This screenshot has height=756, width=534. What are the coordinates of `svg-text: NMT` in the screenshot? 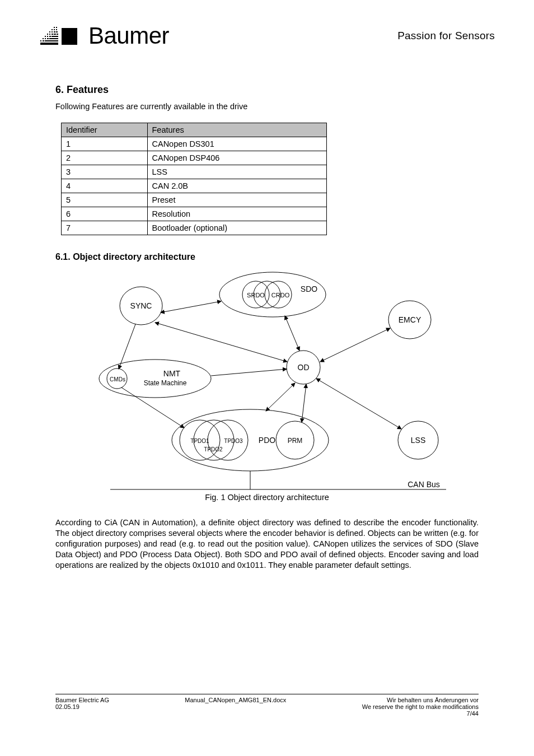 It's located at (172, 374).